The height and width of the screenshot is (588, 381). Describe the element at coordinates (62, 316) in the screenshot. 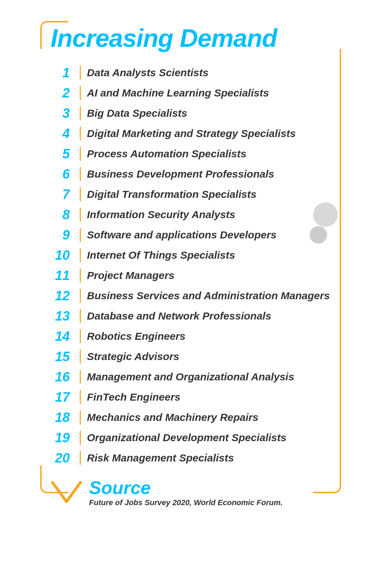

I see `item-number: 13` at that location.